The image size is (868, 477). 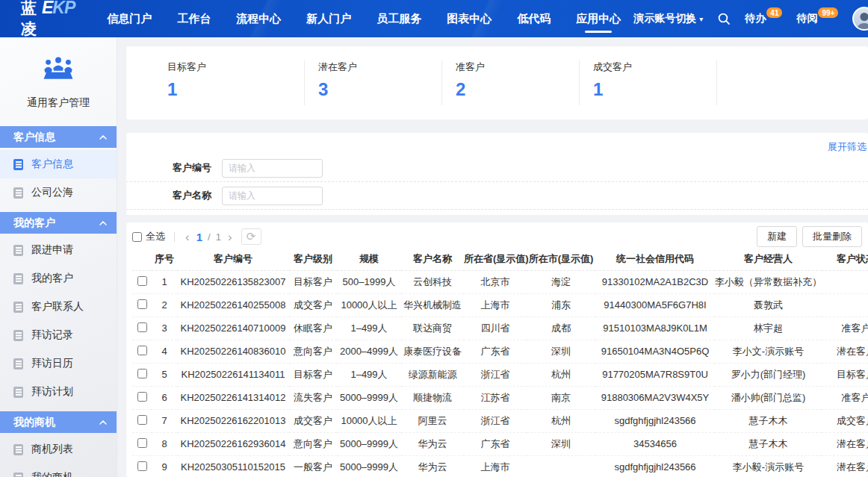 What do you see at coordinates (655, 397) in the screenshot?
I see `cell-credit-code: 91880306MA2V3W4X5Y` at bounding box center [655, 397].